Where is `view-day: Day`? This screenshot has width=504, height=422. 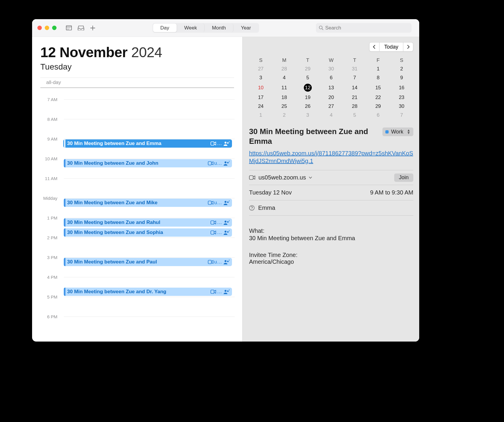
view-day: Day is located at coordinates (165, 28).